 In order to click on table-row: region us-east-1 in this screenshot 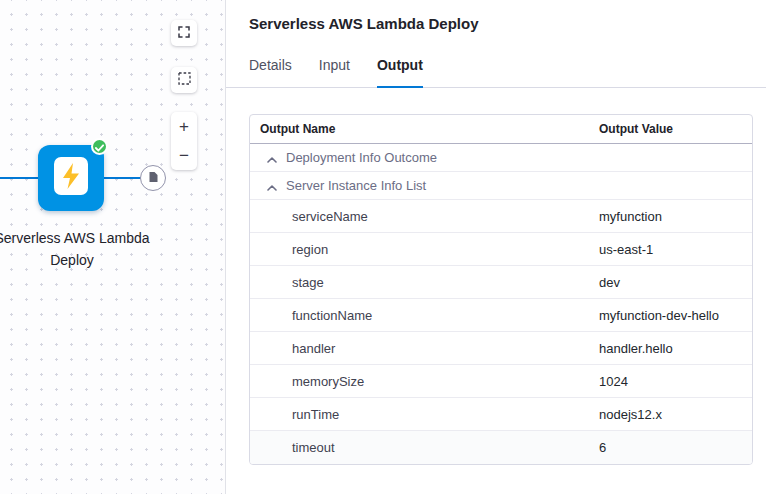, I will do `click(501, 250)`.